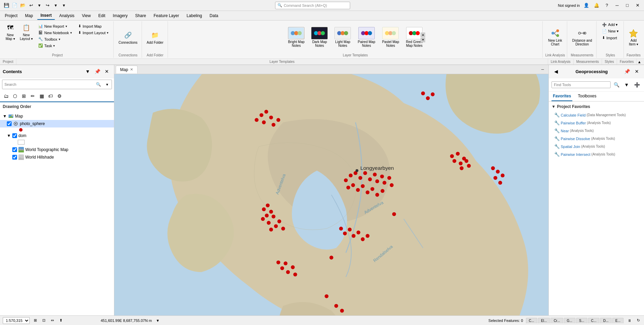  What do you see at coordinates (35, 321) in the screenshot?
I see `fixed-zoom-button: ⊞` at bounding box center [35, 321].